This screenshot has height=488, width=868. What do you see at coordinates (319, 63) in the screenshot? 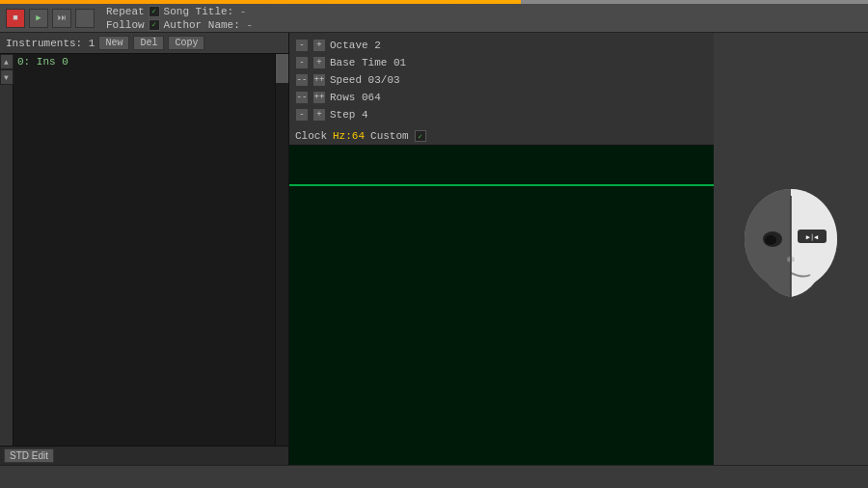
I see `basetime-plus-button: +` at bounding box center [319, 63].